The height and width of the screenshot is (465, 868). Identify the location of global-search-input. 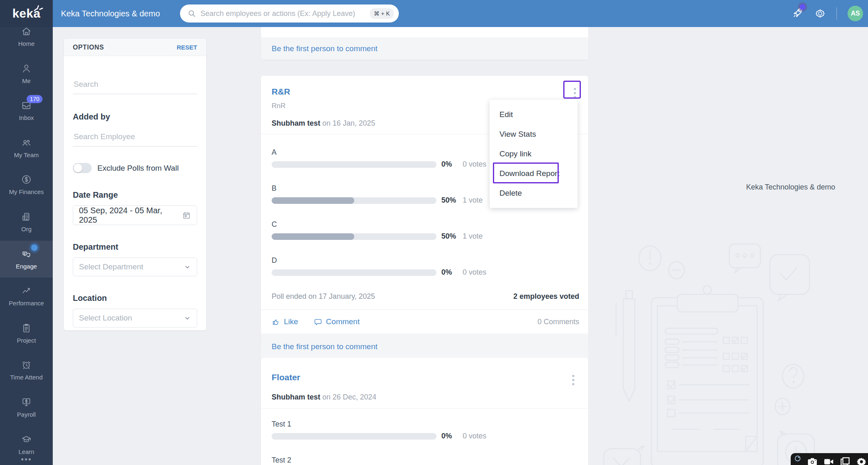
(285, 14).